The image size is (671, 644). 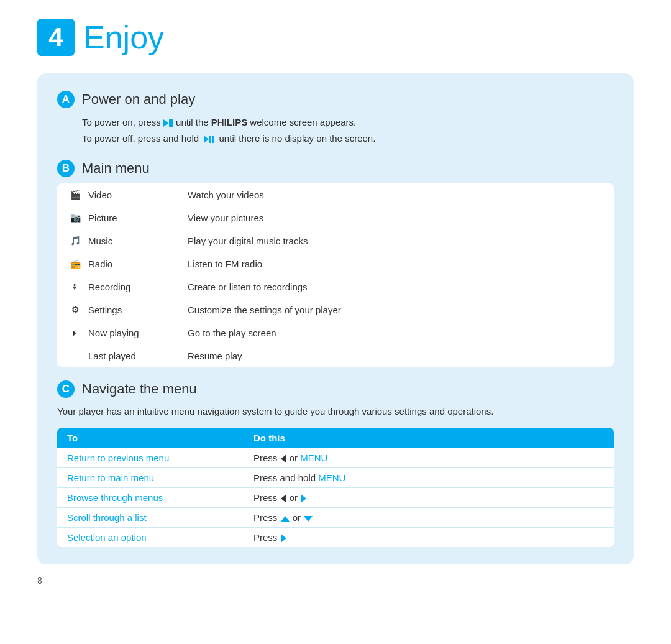 I want to click on menu-desc: Go to the play screen, so click(x=232, y=333).